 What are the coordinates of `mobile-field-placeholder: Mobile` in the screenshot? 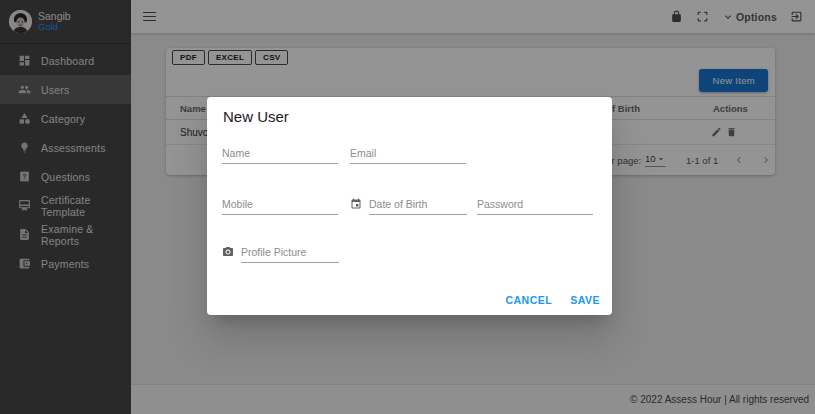 It's located at (280, 204).